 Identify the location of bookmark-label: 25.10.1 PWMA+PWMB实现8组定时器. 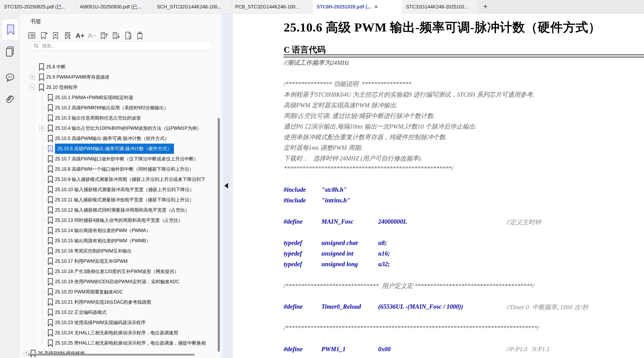
(94, 98).